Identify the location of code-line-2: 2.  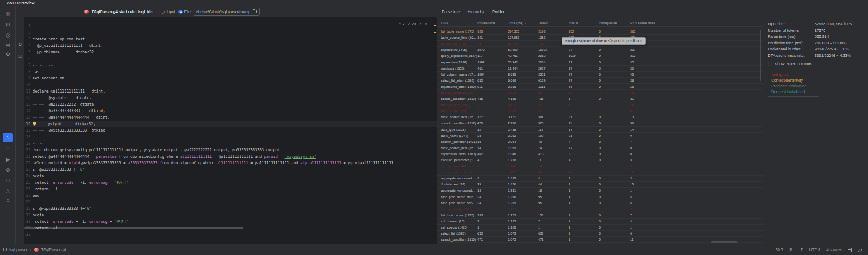
(231, 33).